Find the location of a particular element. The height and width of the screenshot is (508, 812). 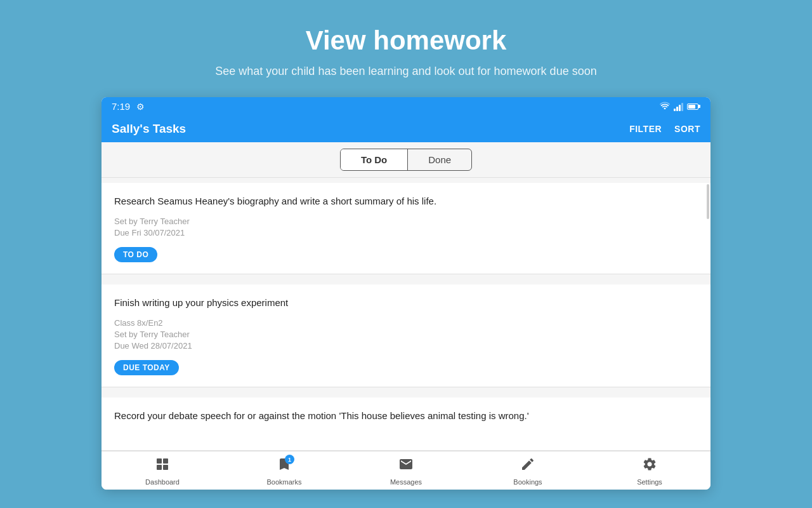

dashboard-label: Dashboard is located at coordinates (162, 482).